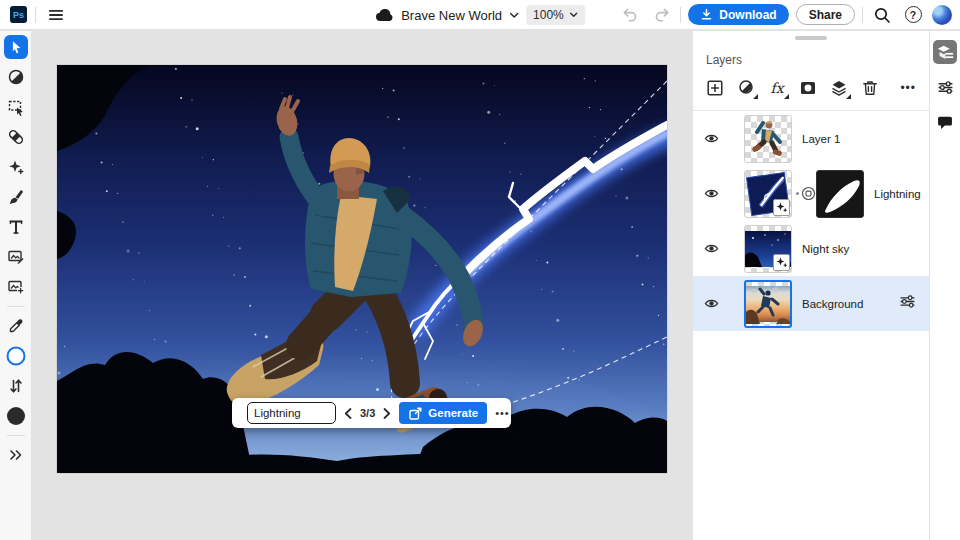 Image resolution: width=960 pixels, height=540 pixels. Describe the element at coordinates (908, 302) in the screenshot. I see `sliders-icon` at that location.